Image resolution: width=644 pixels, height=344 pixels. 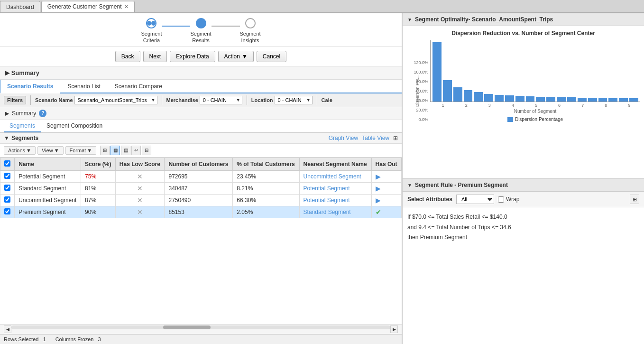 What do you see at coordinates (271, 56) in the screenshot?
I see `cancel-button: Cancel` at bounding box center [271, 56].